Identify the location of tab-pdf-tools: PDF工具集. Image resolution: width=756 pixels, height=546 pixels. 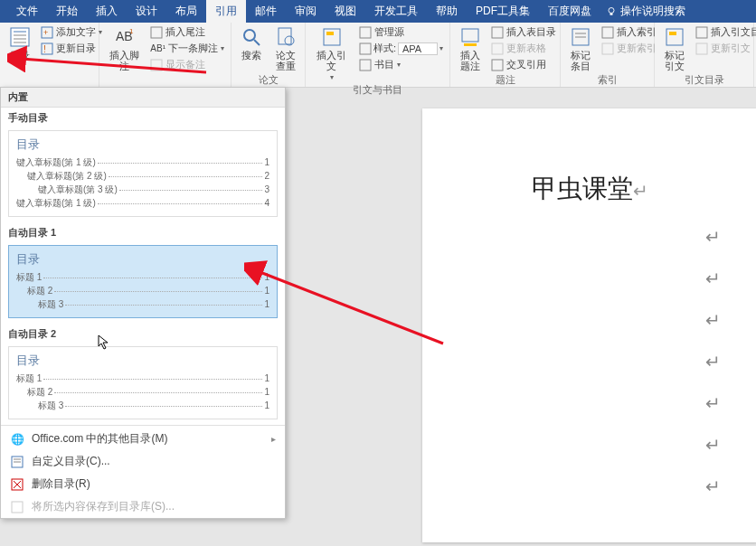
(503, 11).